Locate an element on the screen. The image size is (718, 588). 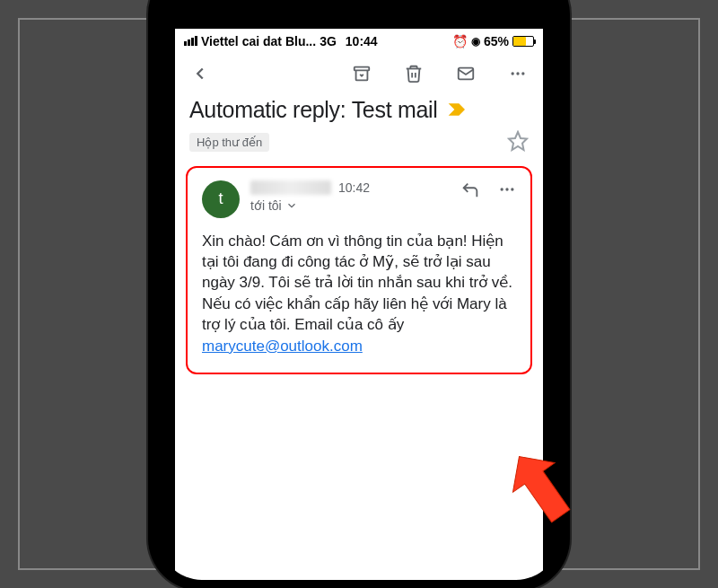
sender-info: 10:42 tới tôi is located at coordinates (350, 197).